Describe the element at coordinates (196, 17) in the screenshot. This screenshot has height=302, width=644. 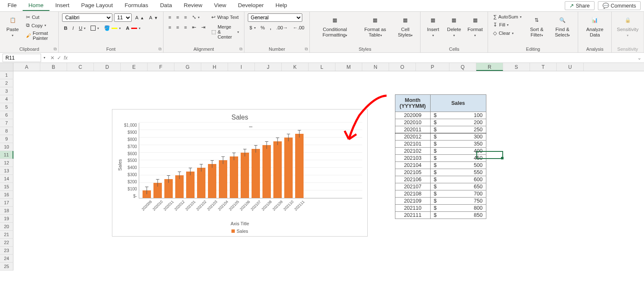
I see `orientation-button: ⤡▾` at that location.